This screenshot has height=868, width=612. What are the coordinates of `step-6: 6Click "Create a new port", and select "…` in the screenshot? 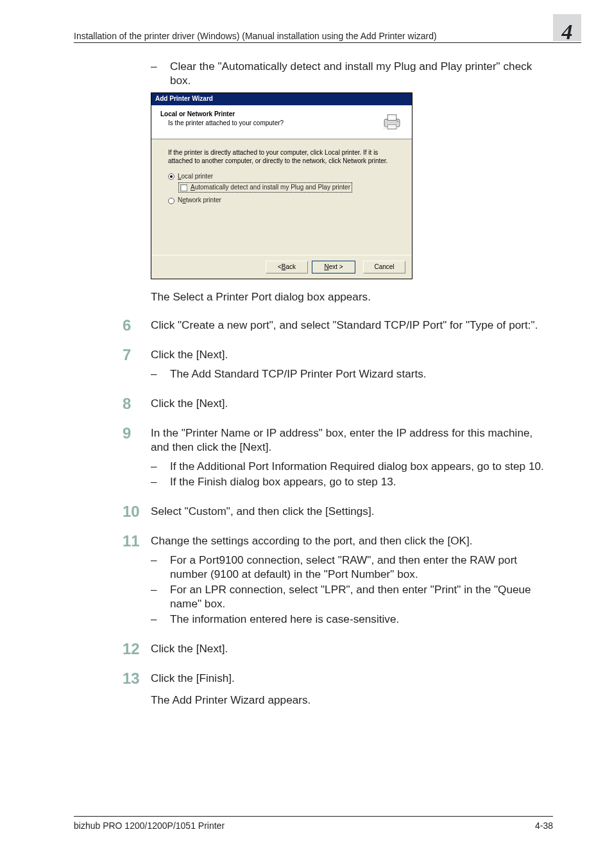 It's located at (352, 326).